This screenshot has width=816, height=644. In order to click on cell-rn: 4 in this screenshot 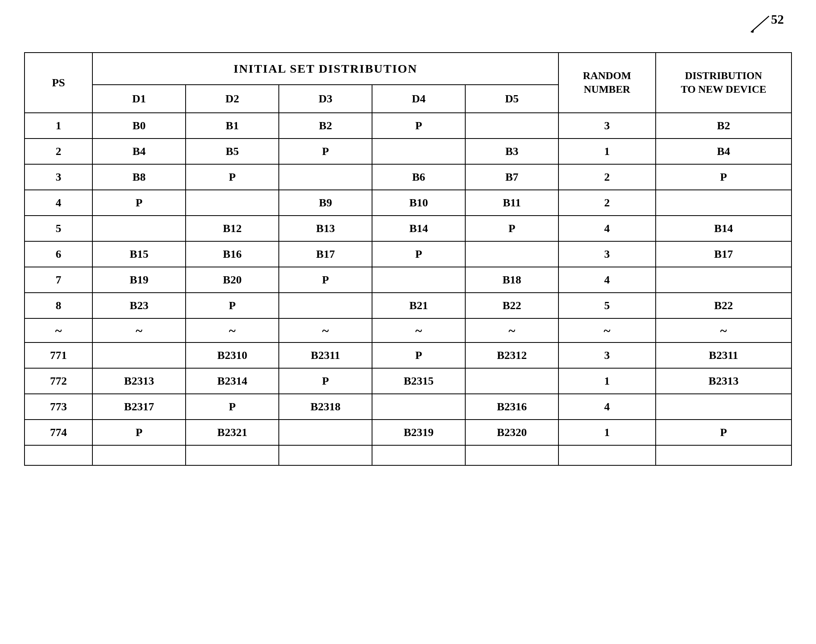, I will do `click(607, 280)`.